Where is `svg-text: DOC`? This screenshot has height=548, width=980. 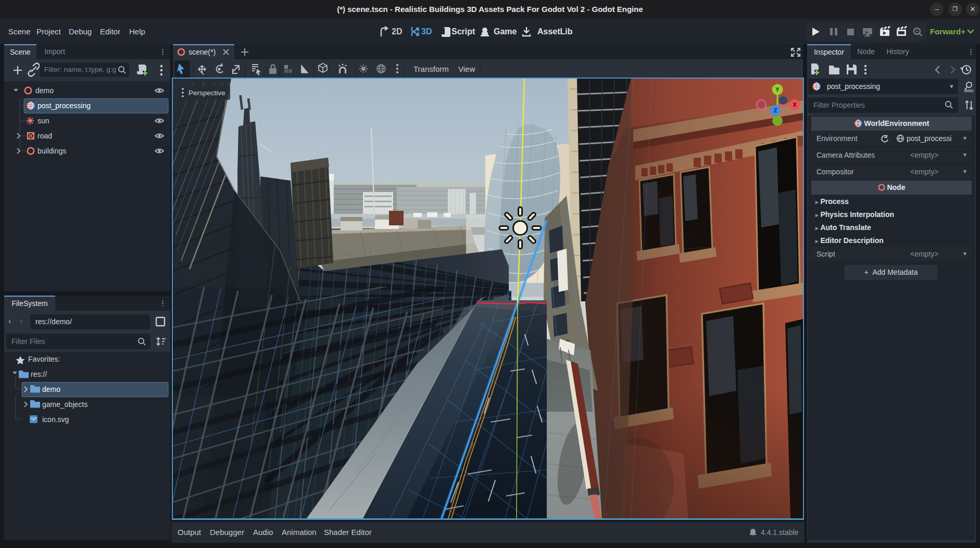 svg-text: DOC is located at coordinates (969, 91).